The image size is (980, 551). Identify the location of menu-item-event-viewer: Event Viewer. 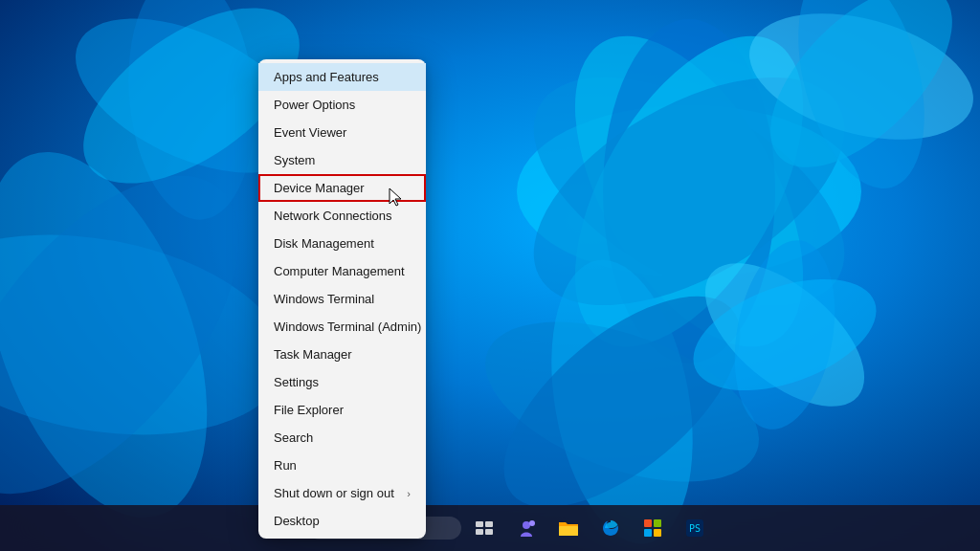
(343, 132).